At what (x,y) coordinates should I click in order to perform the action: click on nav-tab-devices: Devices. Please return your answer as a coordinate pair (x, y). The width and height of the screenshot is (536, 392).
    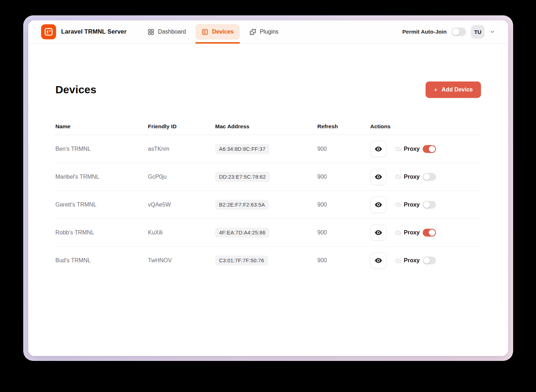
    Looking at the image, I should click on (218, 32).